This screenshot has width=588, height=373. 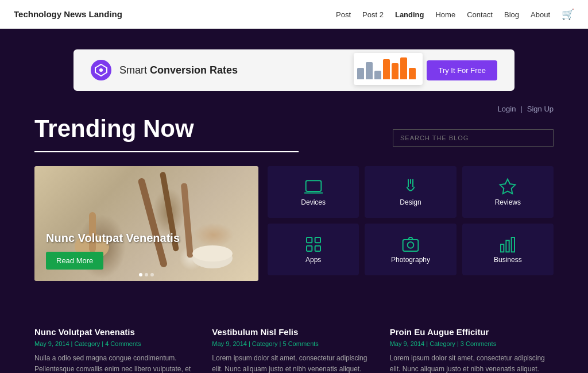 What do you see at coordinates (164, 70) in the screenshot?
I see `banner-left: Smart Conversion Rates` at bounding box center [164, 70].